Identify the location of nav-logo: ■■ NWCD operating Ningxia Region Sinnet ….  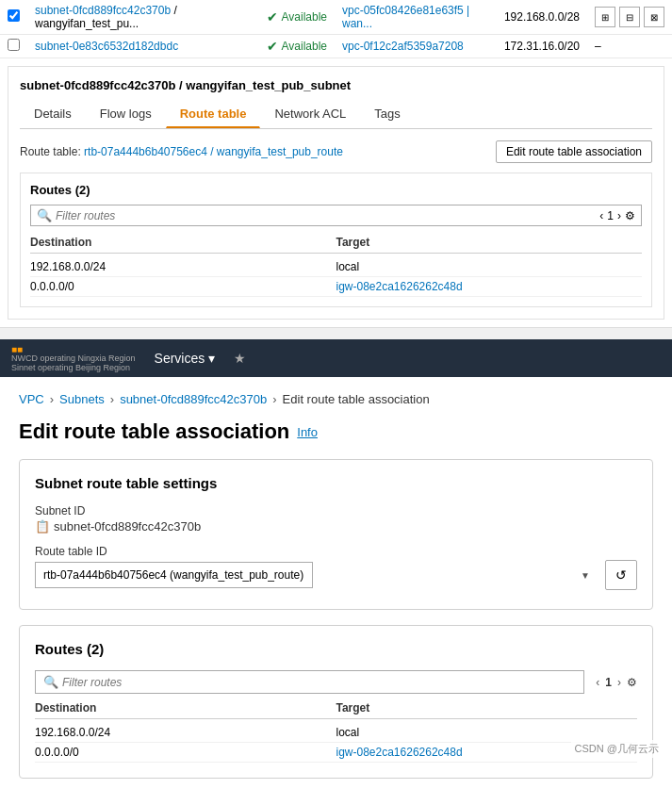
(74, 358).